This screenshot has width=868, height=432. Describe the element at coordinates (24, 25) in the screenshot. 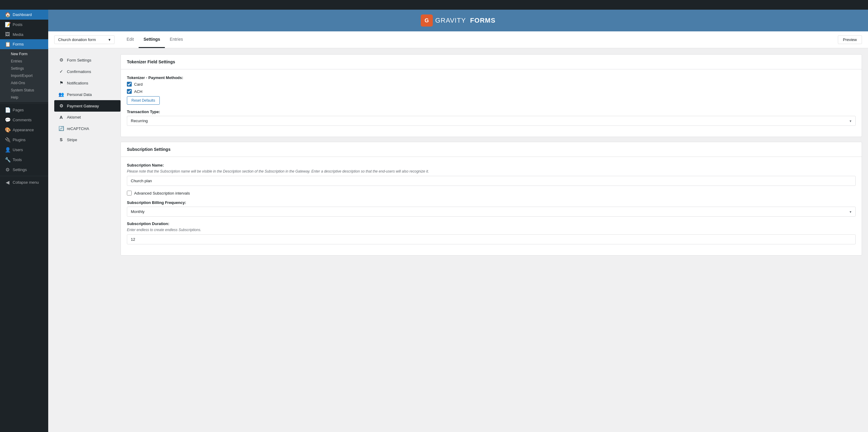

I see `sidebar-item-posts: 📝 Posts` at that location.